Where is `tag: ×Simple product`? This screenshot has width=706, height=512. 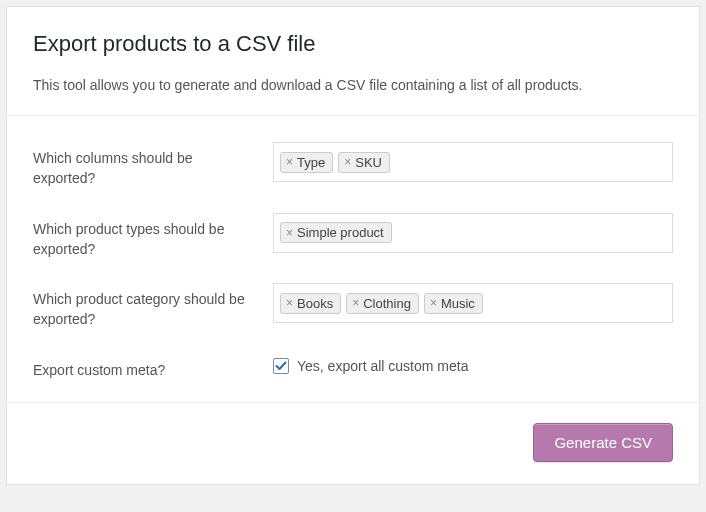
tag: ×Simple product is located at coordinates (336, 232).